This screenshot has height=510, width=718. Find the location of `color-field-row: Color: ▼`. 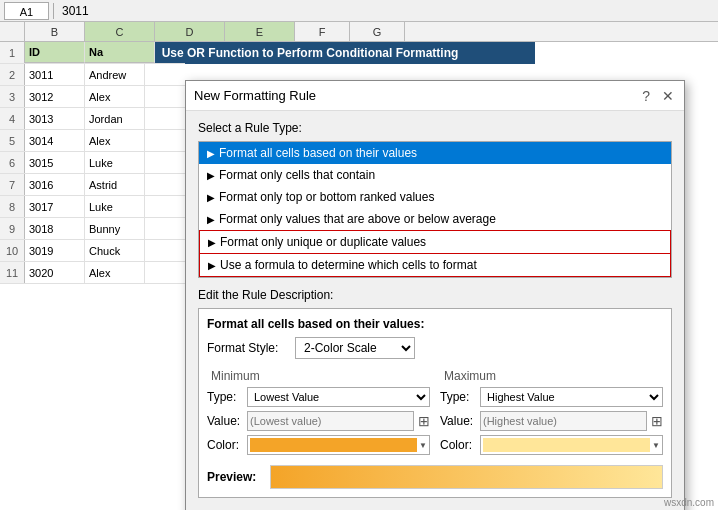

color-field-row: Color: ▼ is located at coordinates (318, 445).